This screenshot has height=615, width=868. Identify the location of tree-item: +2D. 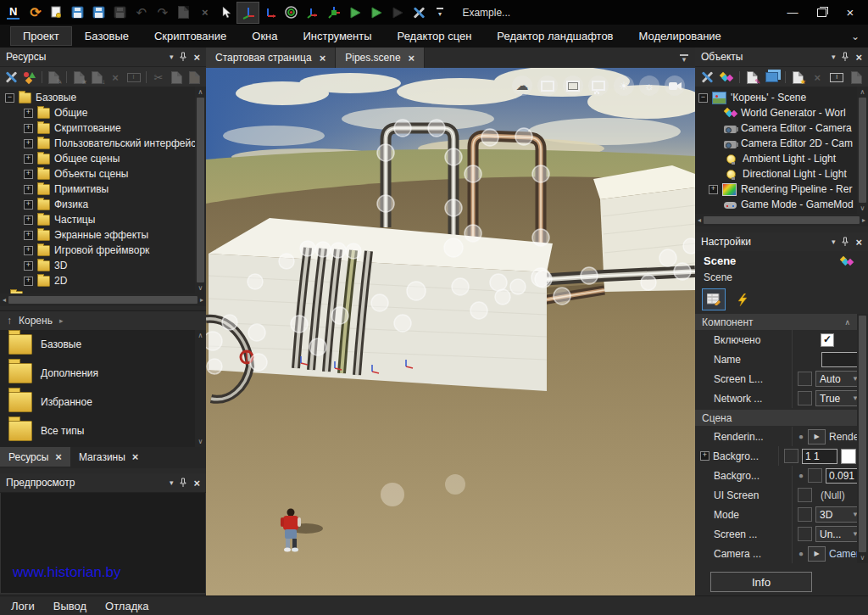
(105, 281).